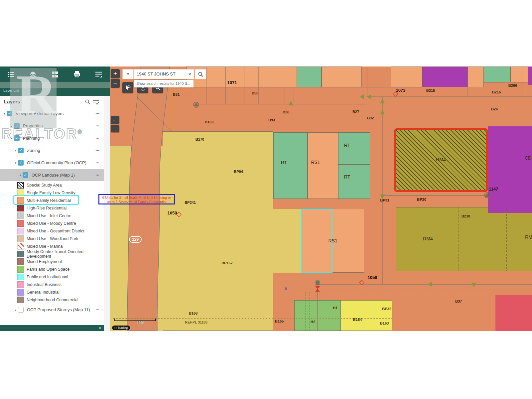 The width and height of the screenshot is (532, 399). I want to click on list-menu-icon, so click(11, 74).